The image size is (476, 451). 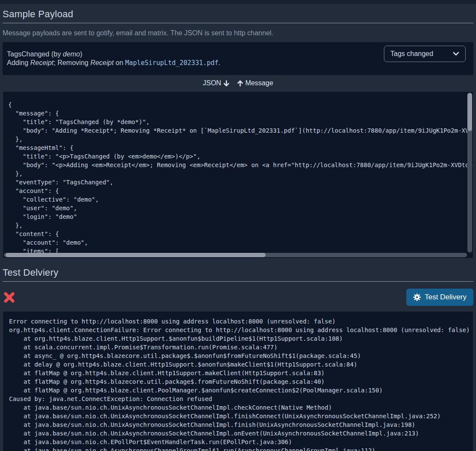 What do you see at coordinates (238, 364) in the screenshot?
I see `code-line: at delay @ org.http4s.blaze.client.Http1…` at bounding box center [238, 364].